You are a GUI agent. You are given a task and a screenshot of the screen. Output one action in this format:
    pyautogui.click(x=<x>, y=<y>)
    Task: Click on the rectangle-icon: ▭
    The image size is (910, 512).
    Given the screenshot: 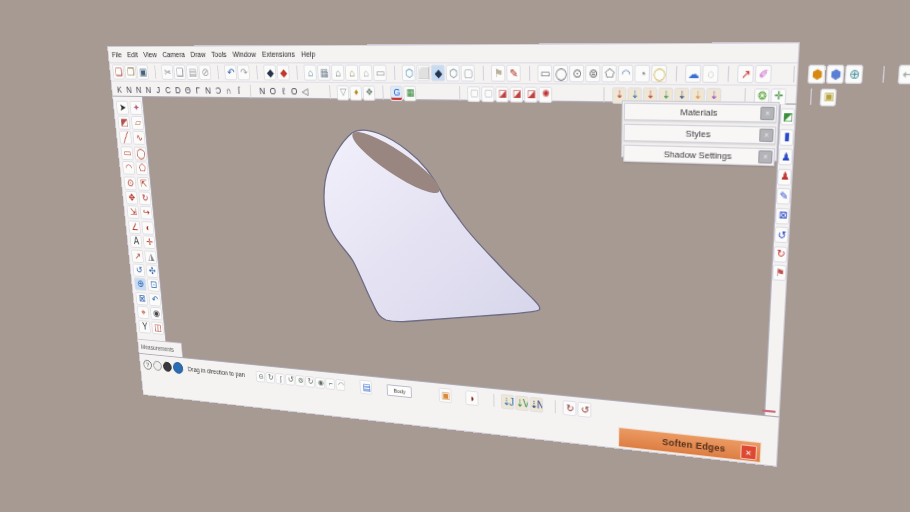 What is the action you would take?
    pyautogui.click(x=126, y=153)
    